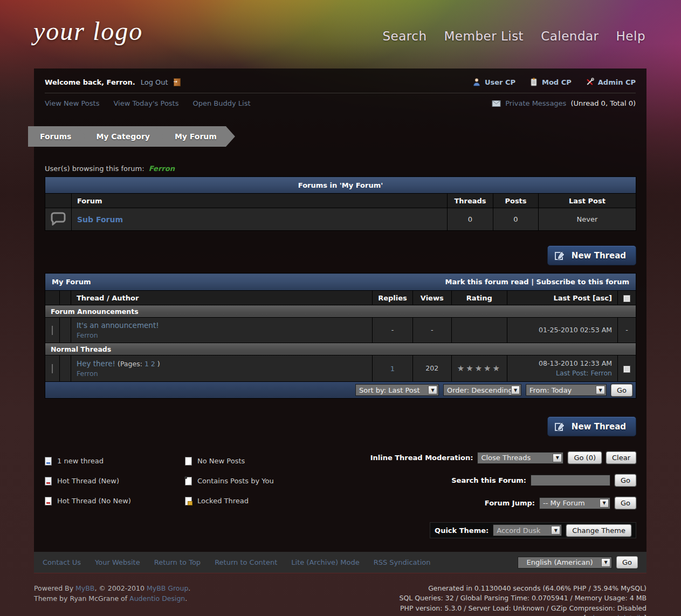 This screenshot has width=681, height=616. I want to click on open-buddy-list-link: Open Buddy List, so click(221, 104).